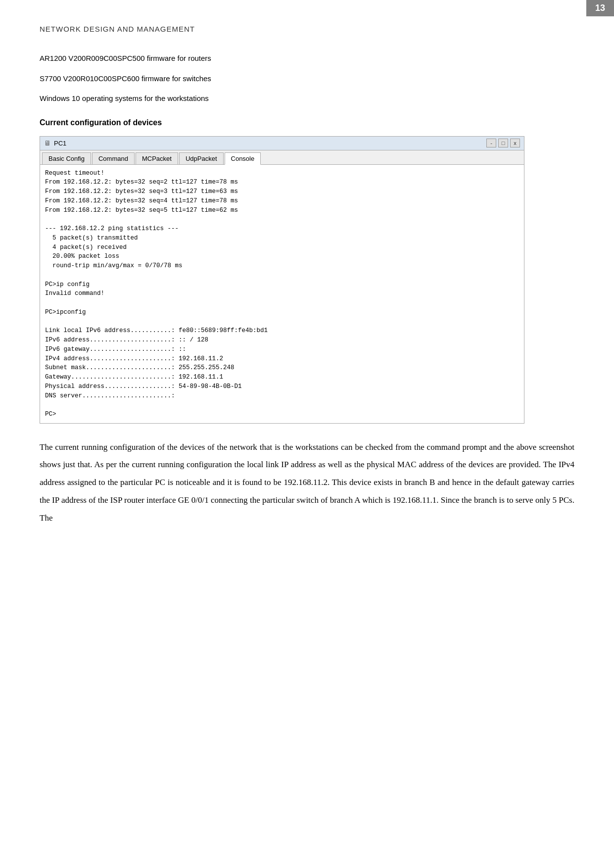  I want to click on section-heading-config: Current configuration of devices, so click(307, 123).